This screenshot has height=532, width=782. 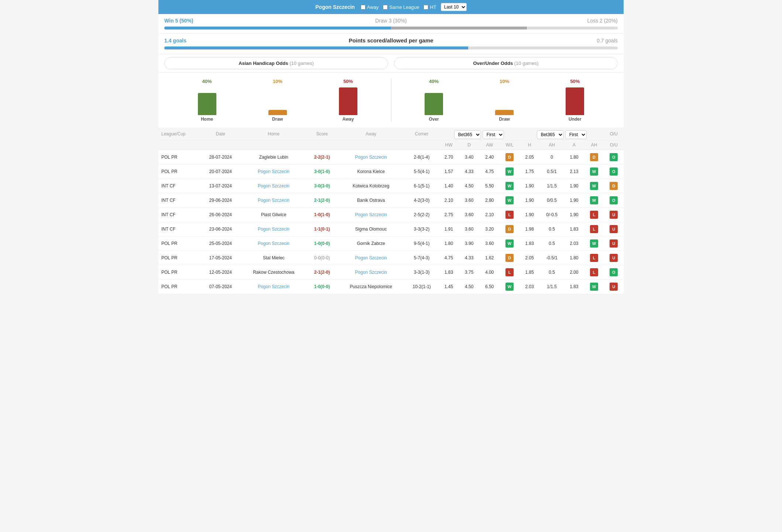 I want to click on th-h: H, so click(x=529, y=145).